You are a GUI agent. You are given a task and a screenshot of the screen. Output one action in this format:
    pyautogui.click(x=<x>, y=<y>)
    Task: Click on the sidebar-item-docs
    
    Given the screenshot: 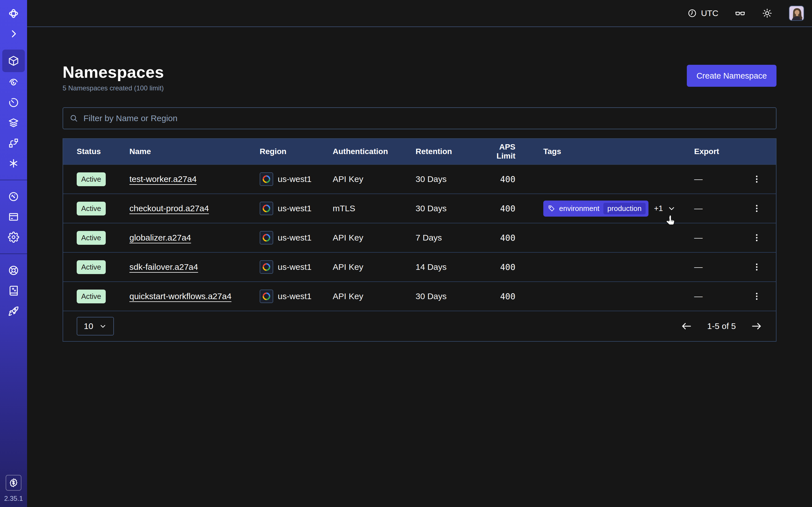 What is the action you would take?
    pyautogui.click(x=13, y=291)
    